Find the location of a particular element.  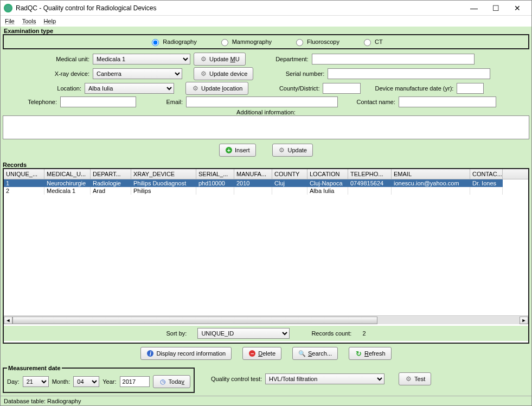

menu-help: Help is located at coordinates (50, 21).